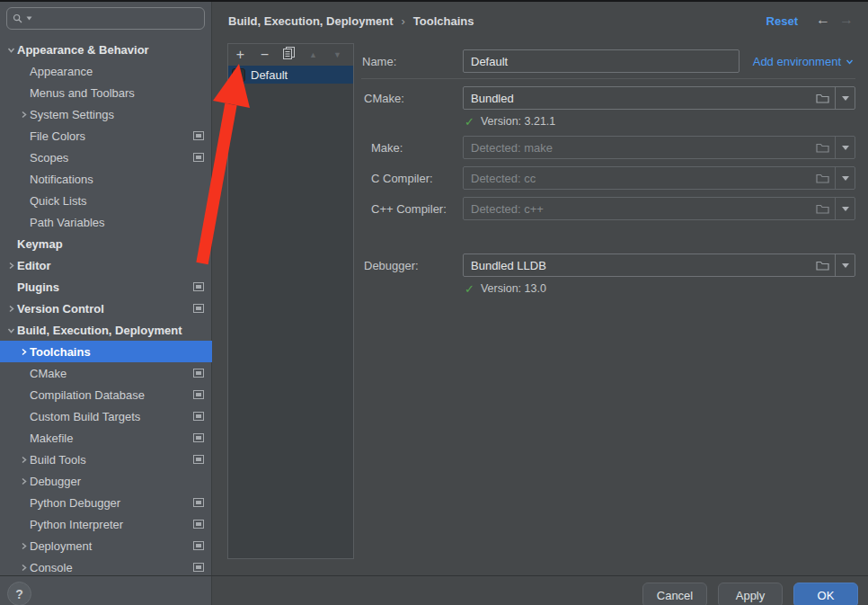 The height and width of the screenshot is (605, 868). Describe the element at coordinates (106, 136) in the screenshot. I see `sidebar-item-file-colors: File Colors` at that location.